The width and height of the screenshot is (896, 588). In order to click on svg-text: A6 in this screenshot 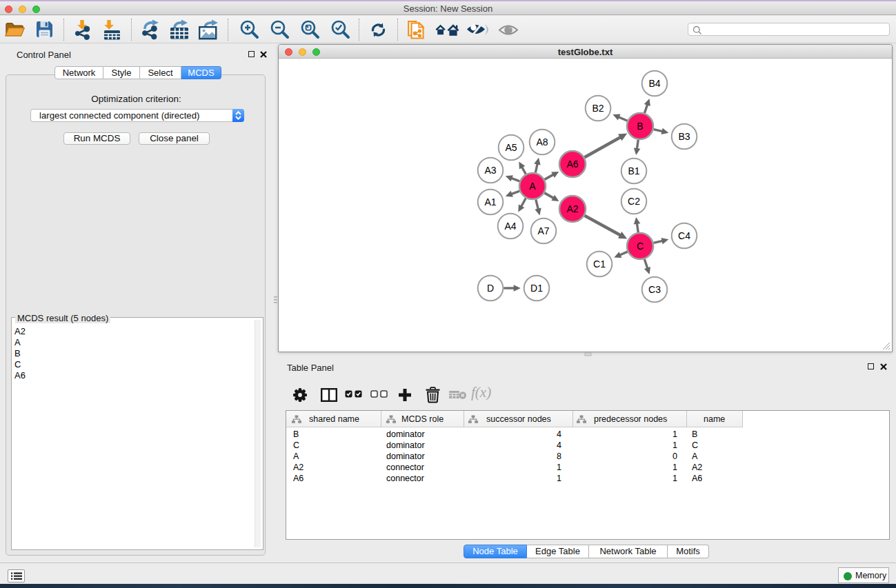, I will do `click(573, 164)`.